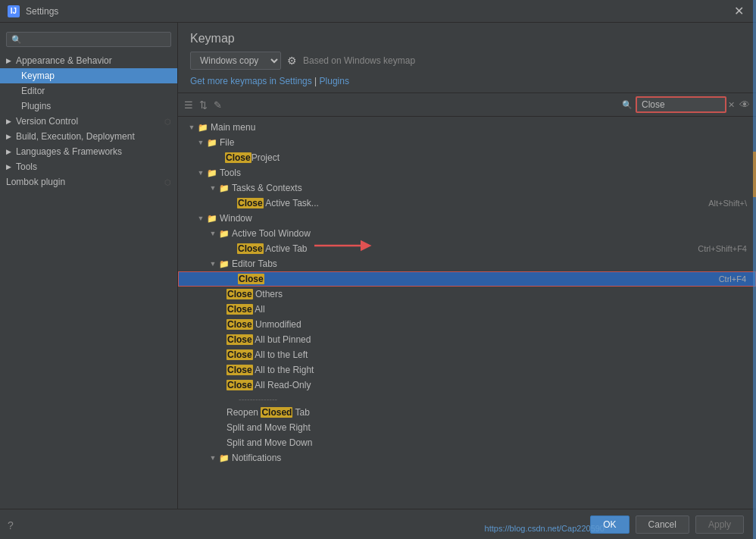  Describe the element at coordinates (292, 61) in the screenshot. I see `gear-icon: ⚙` at that location.